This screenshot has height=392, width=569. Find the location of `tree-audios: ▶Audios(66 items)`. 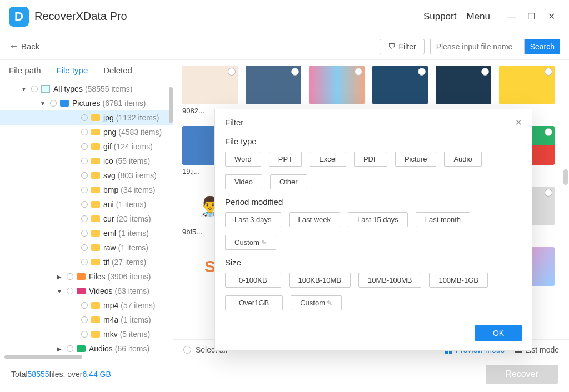

tree-audios: ▶Audios(66 items) is located at coordinates (87, 348).